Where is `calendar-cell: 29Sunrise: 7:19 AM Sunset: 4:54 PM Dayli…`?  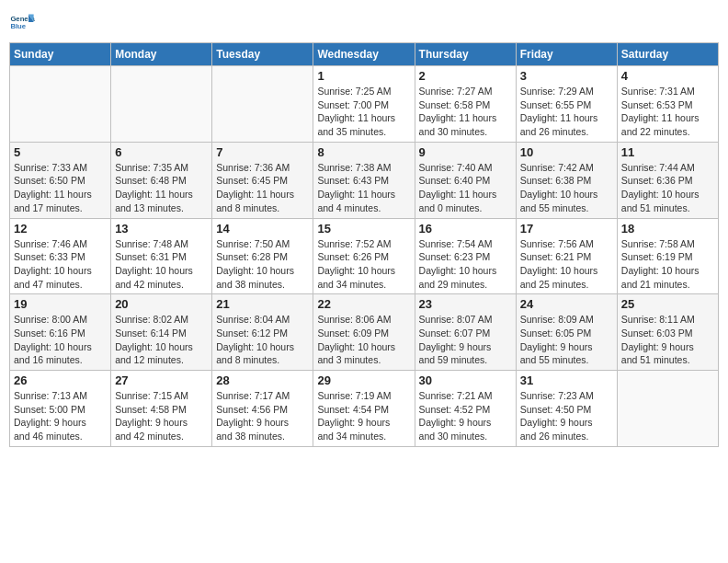 calendar-cell: 29Sunrise: 7:19 AM Sunset: 4:54 PM Dayli… is located at coordinates (364, 408).